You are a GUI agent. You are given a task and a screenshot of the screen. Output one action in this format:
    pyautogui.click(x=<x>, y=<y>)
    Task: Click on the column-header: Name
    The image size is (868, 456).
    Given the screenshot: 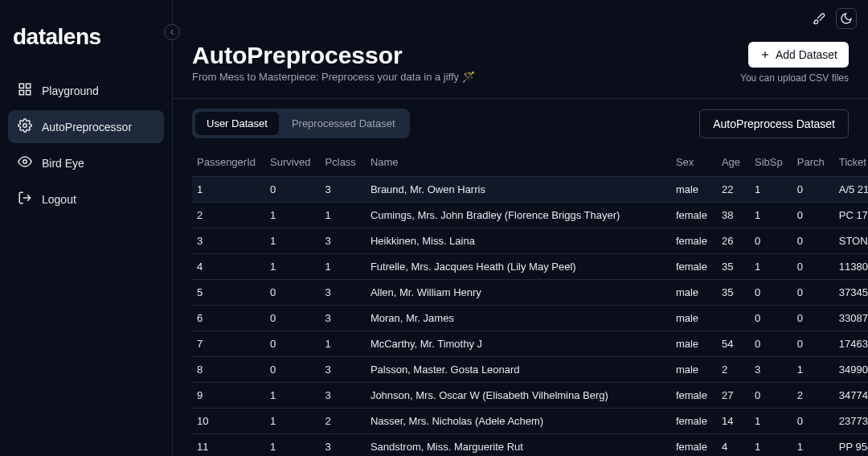 What is the action you would take?
    pyautogui.click(x=518, y=162)
    